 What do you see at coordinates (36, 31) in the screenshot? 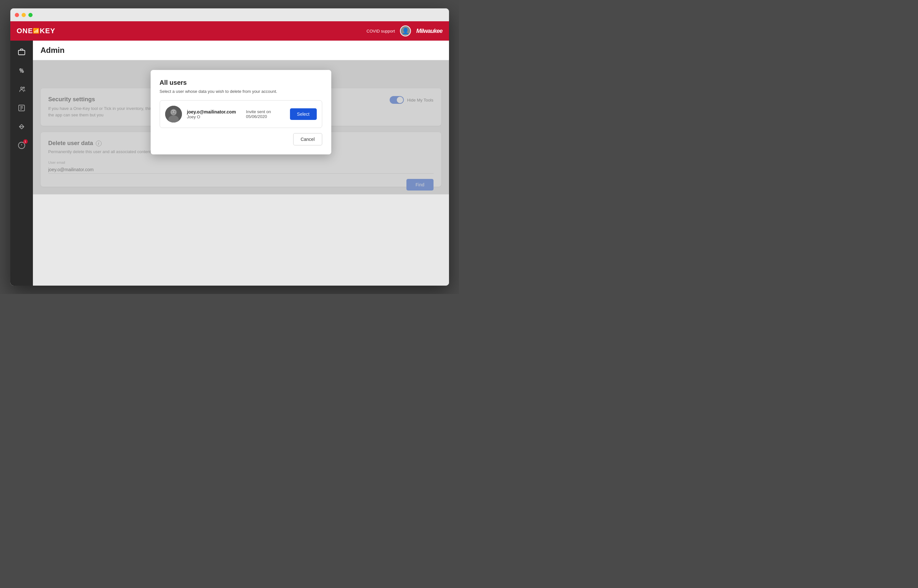
I see `logo: ONE📶KEY` at bounding box center [36, 31].